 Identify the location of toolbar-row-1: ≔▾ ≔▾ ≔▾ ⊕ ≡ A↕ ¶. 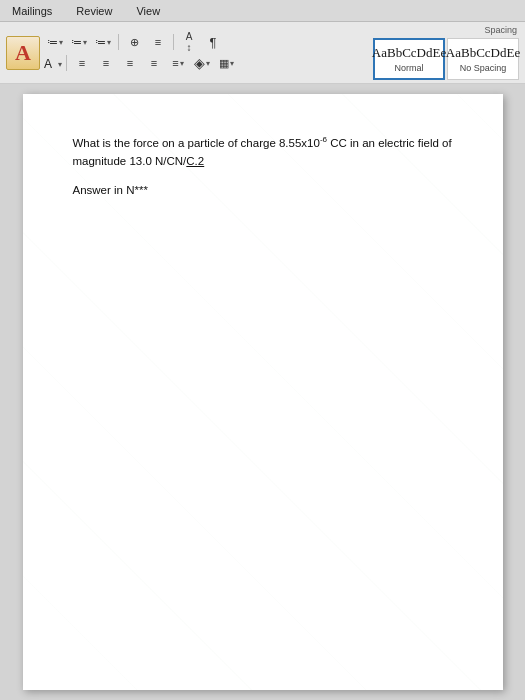
(134, 42).